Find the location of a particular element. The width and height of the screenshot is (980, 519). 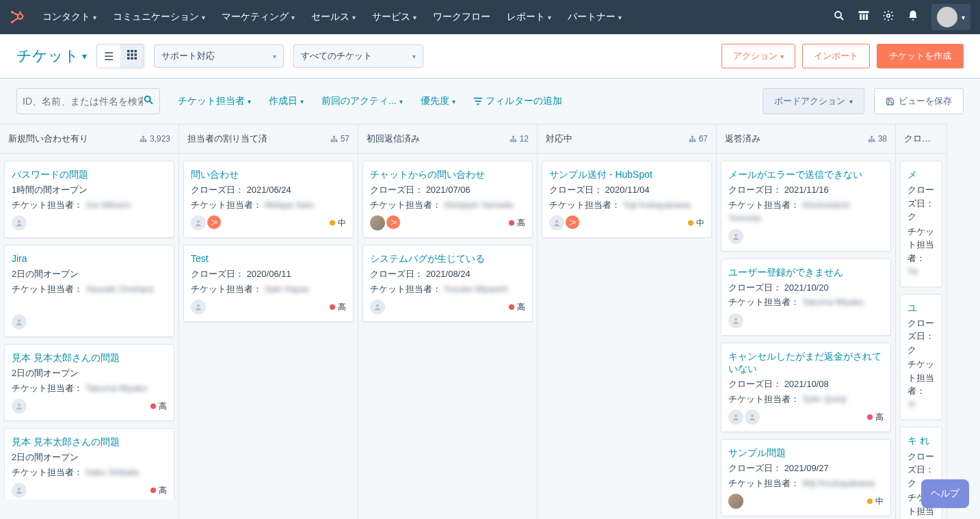

column-header: 初回返信済み12 is located at coordinates (447, 139).